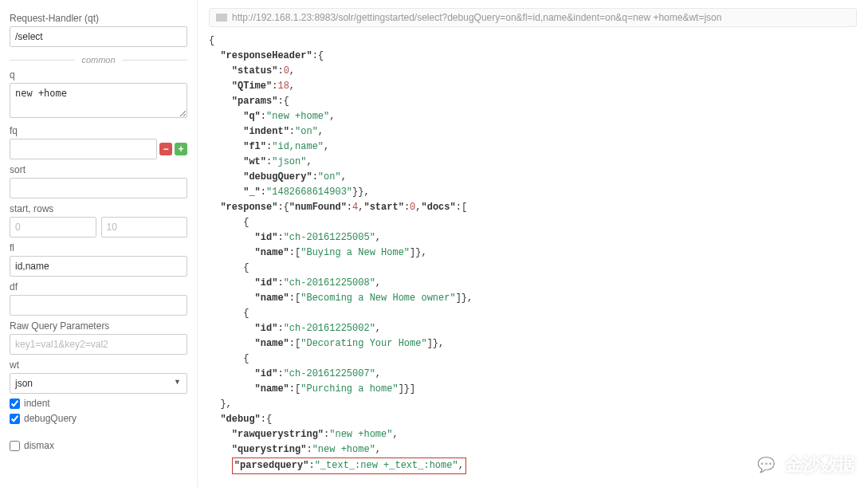 Image resolution: width=868 pixels, height=487 pixels. Describe the element at coordinates (99, 18) in the screenshot. I see `qt-label: Request-Handler (qt)` at that location.